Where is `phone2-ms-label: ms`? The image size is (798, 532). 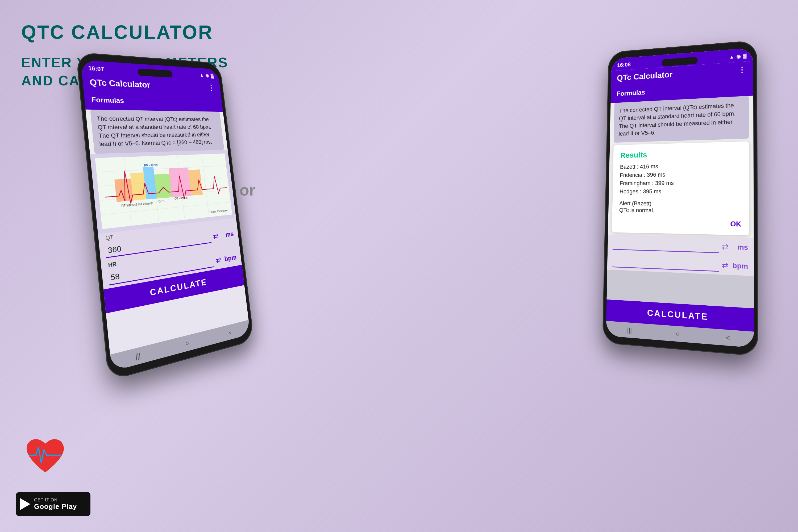 phone2-ms-label: ms is located at coordinates (740, 247).